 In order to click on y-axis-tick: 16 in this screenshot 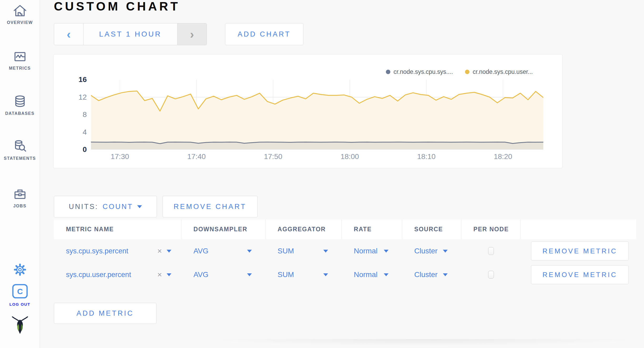, I will do `click(74, 80)`.